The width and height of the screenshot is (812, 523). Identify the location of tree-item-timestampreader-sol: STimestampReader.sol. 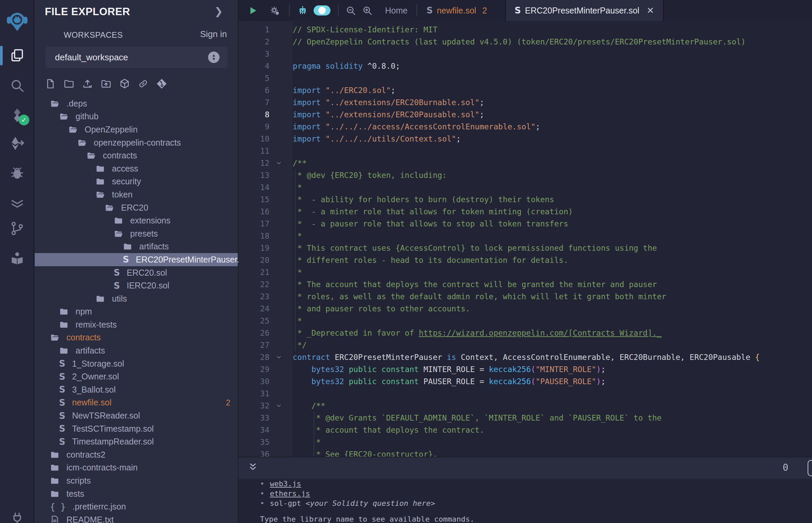
(136, 441).